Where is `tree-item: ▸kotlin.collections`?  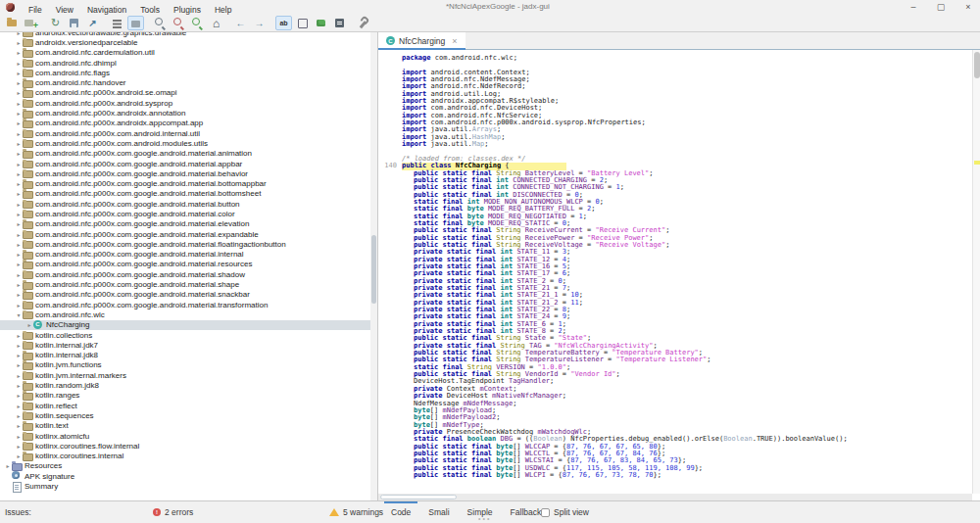
tree-item: ▸kotlin.collections is located at coordinates (185, 335).